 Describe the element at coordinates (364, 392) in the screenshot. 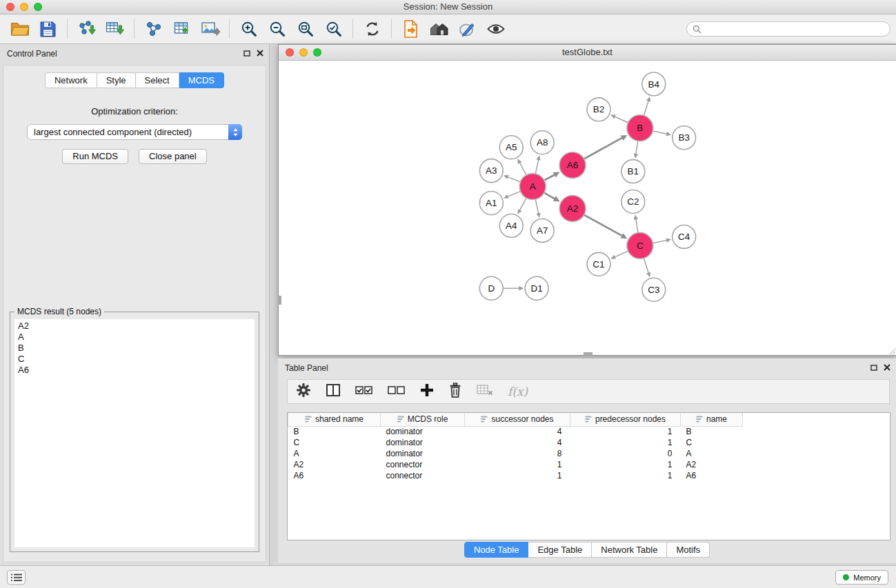

I see `select-all-columns-button` at that location.